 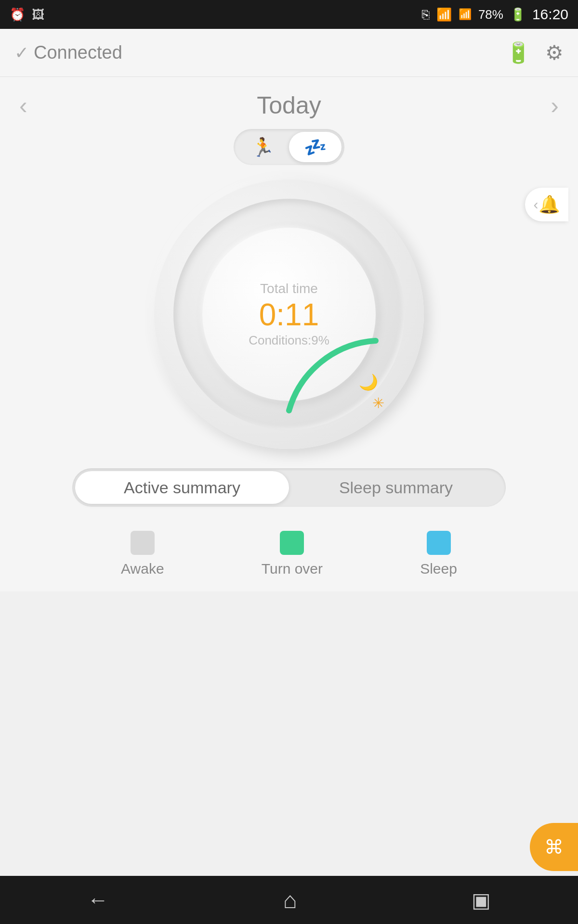 I want to click on awake-label: Awake, so click(x=143, y=569).